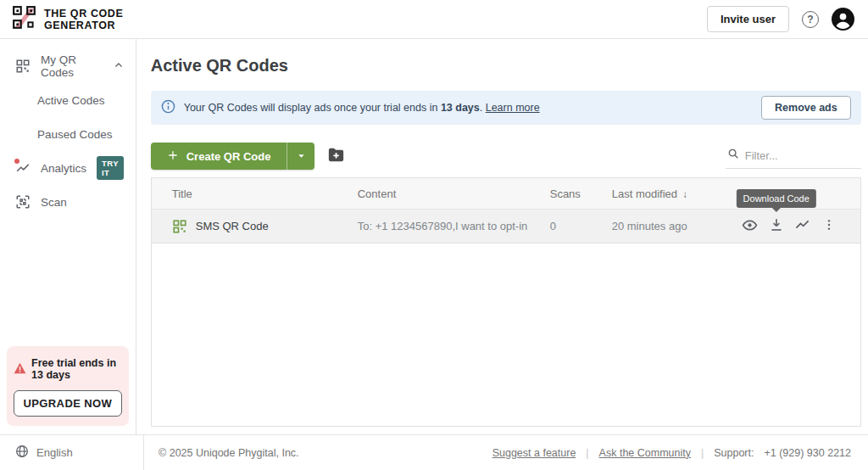 This screenshot has height=470, width=868. Describe the element at coordinates (173, 156) in the screenshot. I see `plus-icon` at that location.